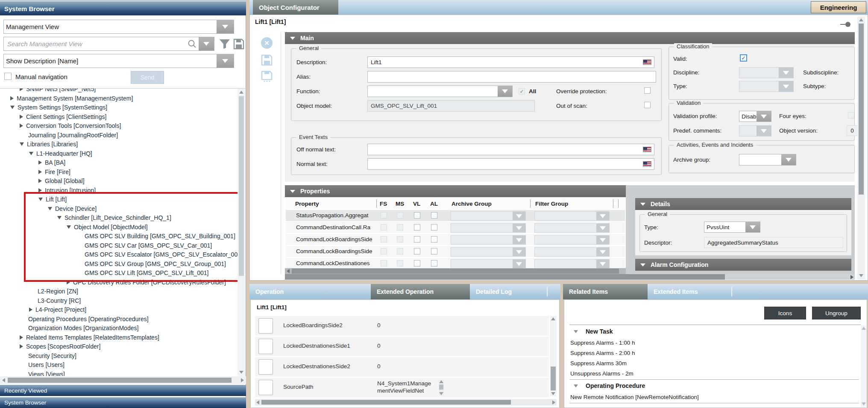  Describe the element at coordinates (522, 92) in the screenshot. I see `function-all-checkbox` at that location.